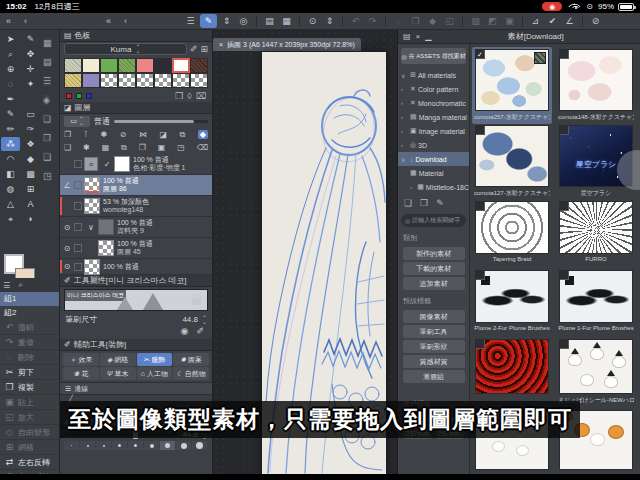 Image resolution: width=640 pixels, height=480 pixels. I want to click on reset-icon: ◉, so click(185, 331).